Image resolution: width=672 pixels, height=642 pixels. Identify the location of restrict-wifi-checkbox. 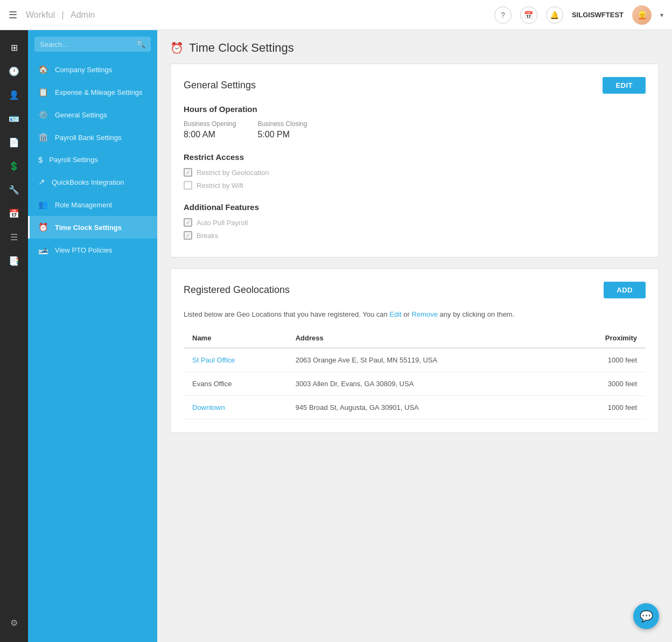
(188, 185).